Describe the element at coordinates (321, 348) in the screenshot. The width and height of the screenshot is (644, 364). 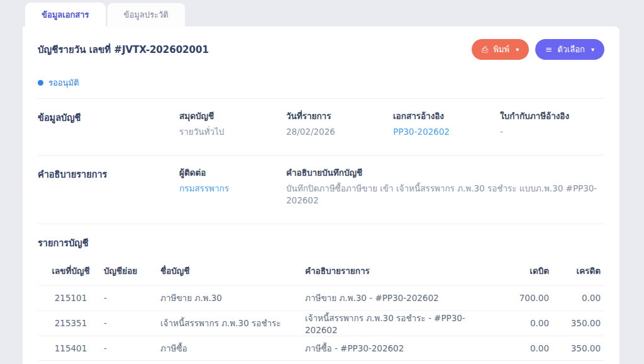
I see `table-row: 115401 - ภาษีซื้อ ภาษีซื้อ - #PP30-20260…` at that location.